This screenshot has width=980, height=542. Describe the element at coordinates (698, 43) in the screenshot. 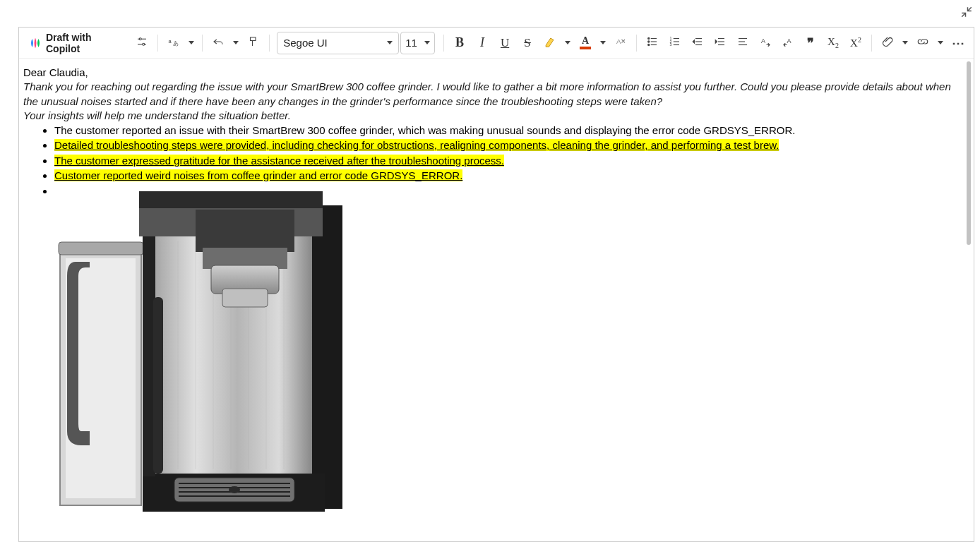

I see `decrease-indent-button` at that location.